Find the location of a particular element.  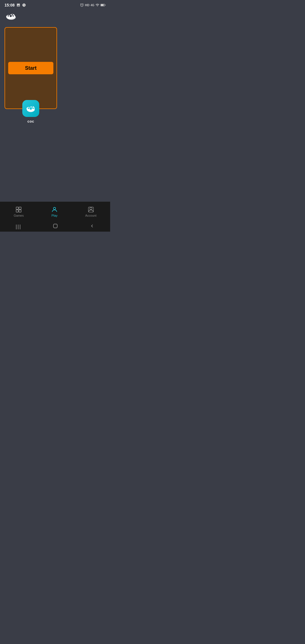

game-card: Start is located at coordinates (31, 68).